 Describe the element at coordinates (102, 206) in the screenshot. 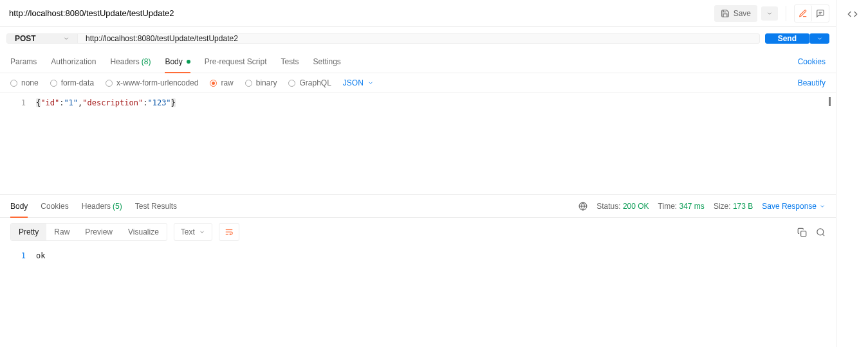

I see `response-tab-headers: Headers (5)` at that location.